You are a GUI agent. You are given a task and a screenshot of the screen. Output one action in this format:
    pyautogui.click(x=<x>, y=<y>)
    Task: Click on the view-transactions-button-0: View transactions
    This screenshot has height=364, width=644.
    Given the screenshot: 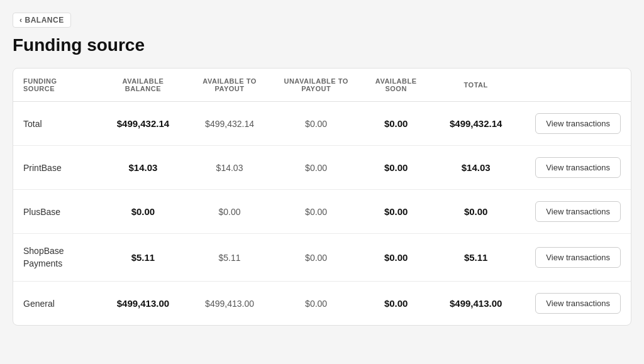 What is the action you would take?
    pyautogui.click(x=578, y=123)
    